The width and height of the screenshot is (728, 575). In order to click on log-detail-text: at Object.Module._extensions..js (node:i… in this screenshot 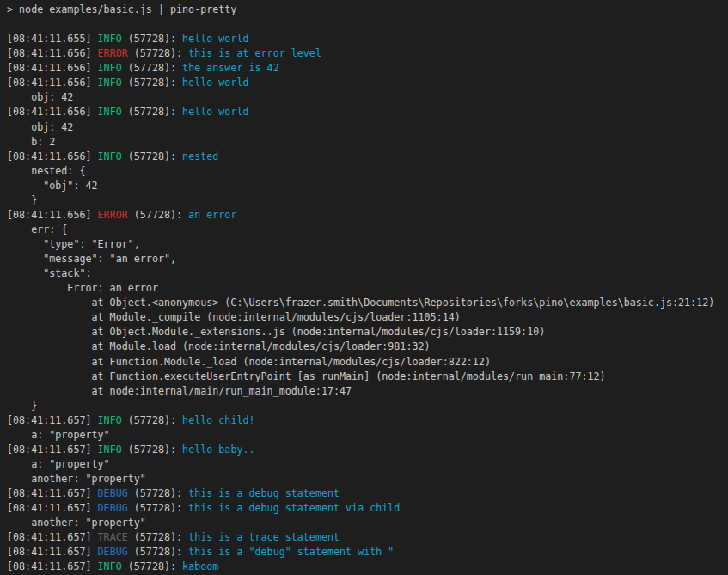, I will do `click(276, 332)`.